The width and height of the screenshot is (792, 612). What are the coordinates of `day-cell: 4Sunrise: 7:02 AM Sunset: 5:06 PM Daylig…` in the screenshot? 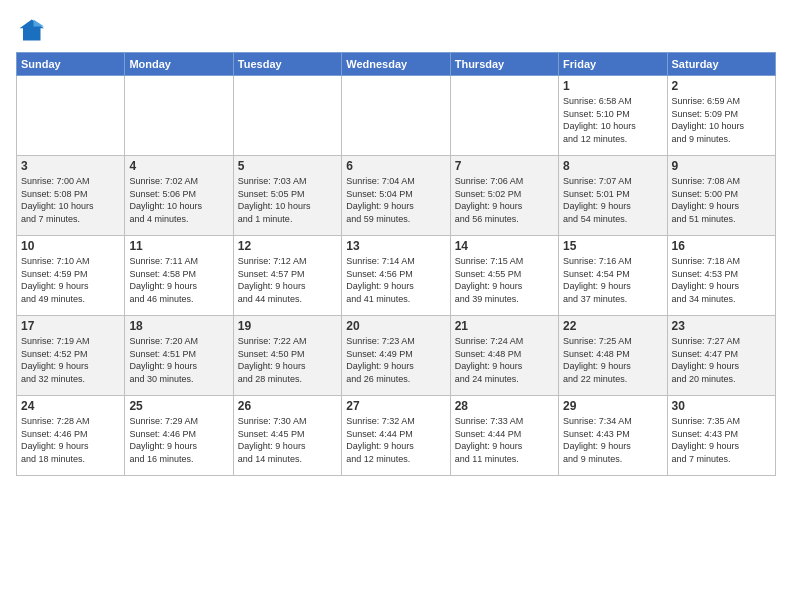 It's located at (179, 196).